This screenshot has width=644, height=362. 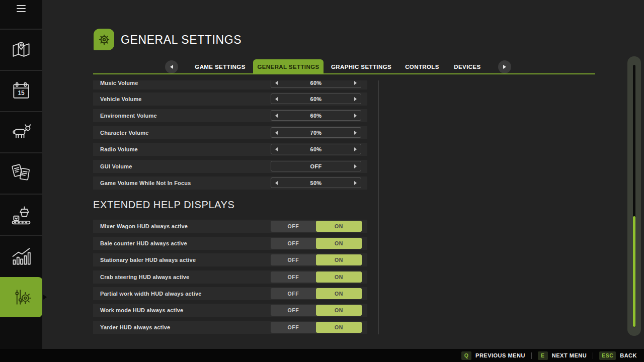 I want to click on tab-graphic-settings: GRAPHIC SETTINGS, so click(x=361, y=67).